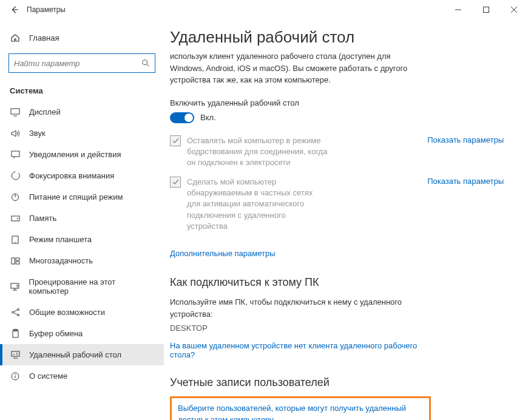 This screenshot has width=528, height=420. I want to click on sidebar-item-focus: Фокусировка внимания, so click(82, 176).